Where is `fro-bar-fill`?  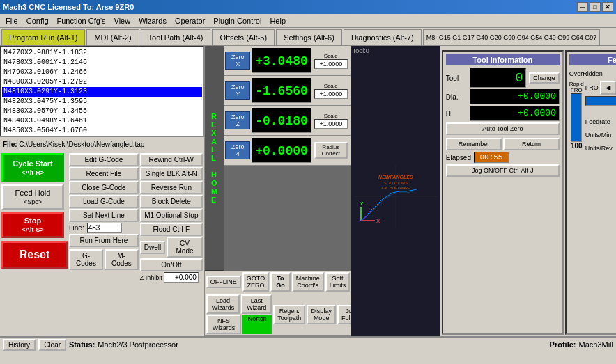
fro-bar-fill is located at coordinates (601, 101).